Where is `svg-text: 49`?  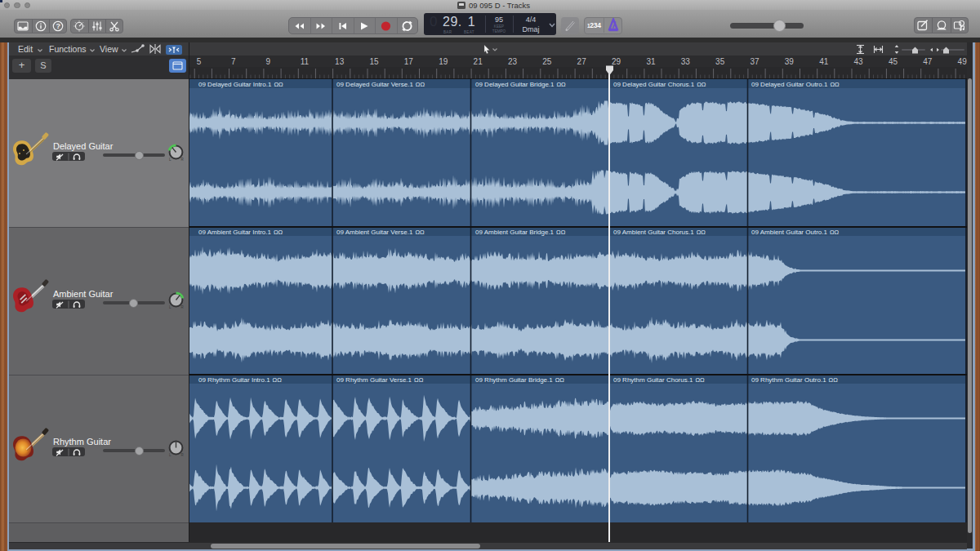 svg-text: 49 is located at coordinates (962, 62).